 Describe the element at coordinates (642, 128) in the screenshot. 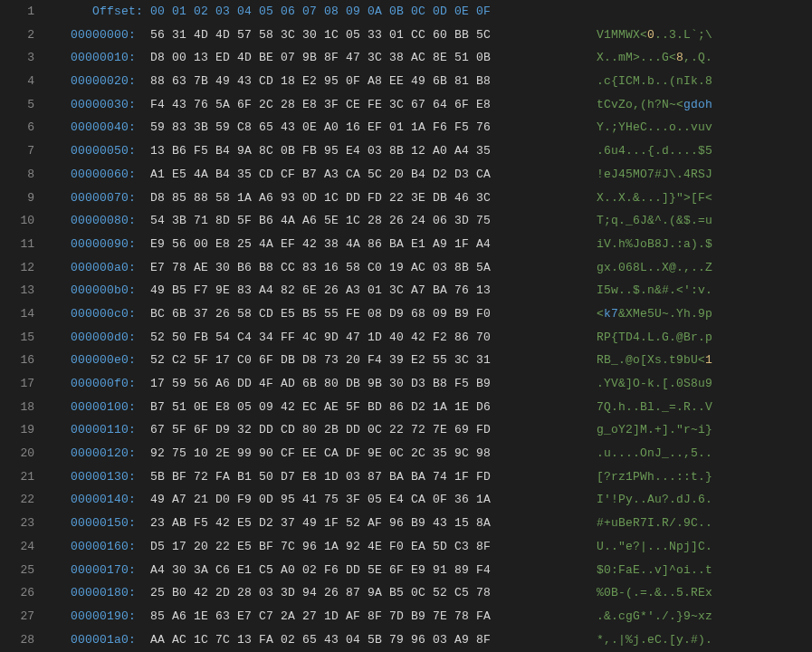

I see `ascii-cell: Y.;YHeC...o..vuv` at that location.